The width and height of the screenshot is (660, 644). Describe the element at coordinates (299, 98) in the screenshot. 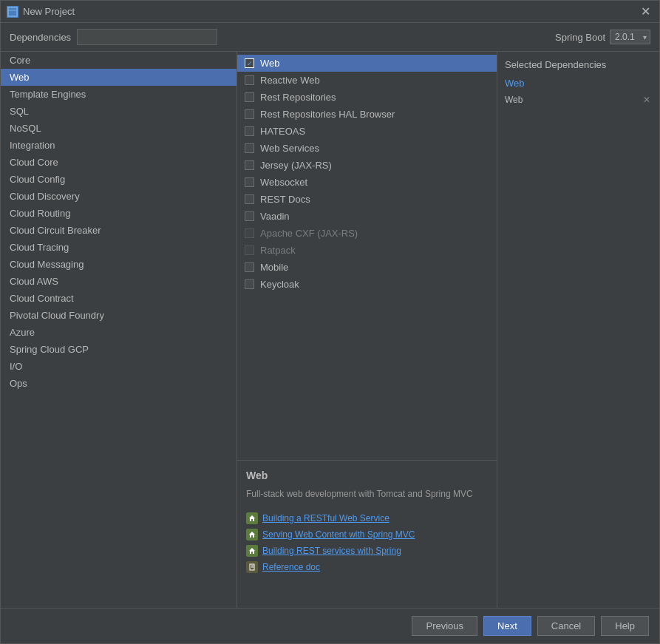

I see `dep-label-rest-repositories: Rest Repositories` at that location.